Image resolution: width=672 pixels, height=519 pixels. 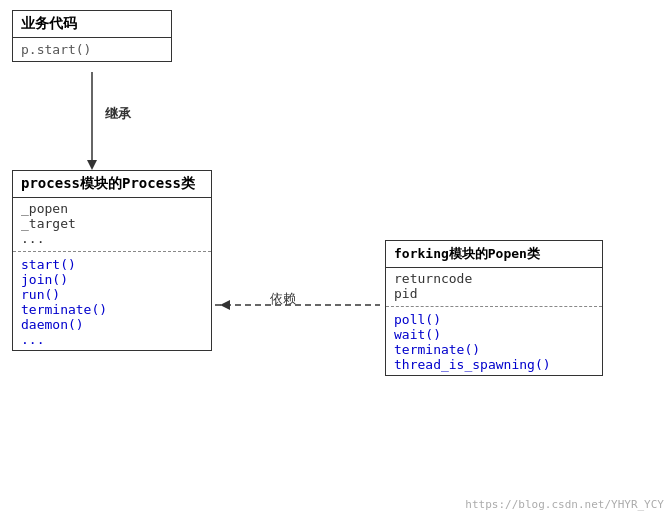 What do you see at coordinates (112, 294) in the screenshot?
I see `method-run: run()` at bounding box center [112, 294].